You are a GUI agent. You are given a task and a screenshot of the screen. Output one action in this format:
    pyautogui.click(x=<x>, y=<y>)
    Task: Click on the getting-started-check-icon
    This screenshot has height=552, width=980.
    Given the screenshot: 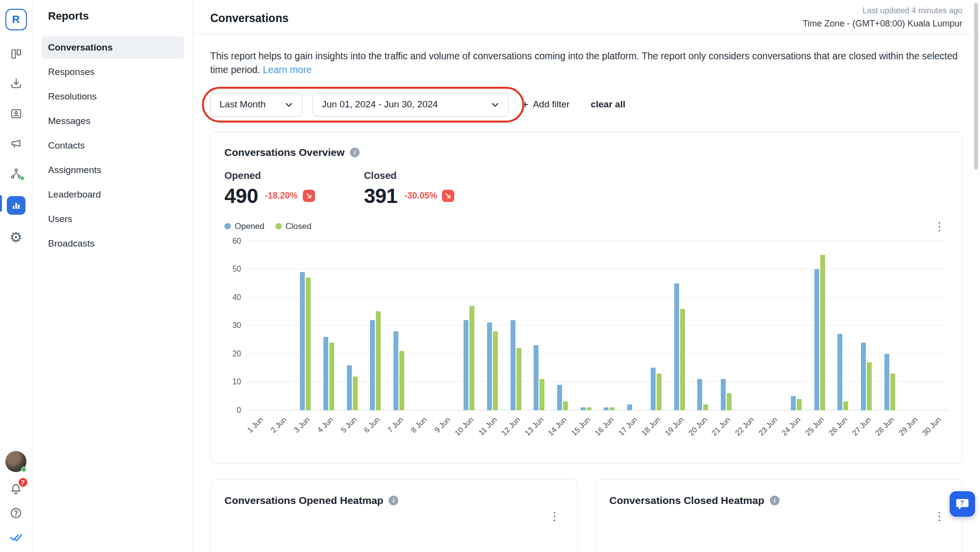 What is the action you would take?
    pyautogui.click(x=16, y=537)
    